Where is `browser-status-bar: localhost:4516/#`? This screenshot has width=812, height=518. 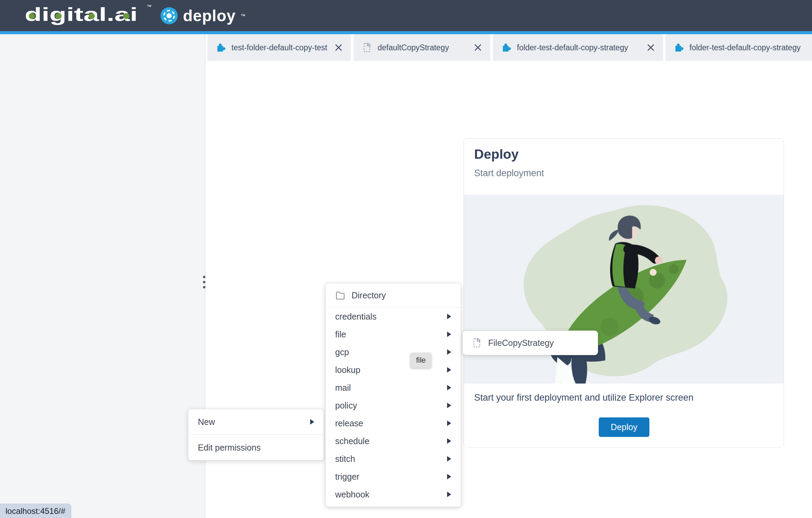
browser-status-bar: localhost:4516/# is located at coordinates (36, 511).